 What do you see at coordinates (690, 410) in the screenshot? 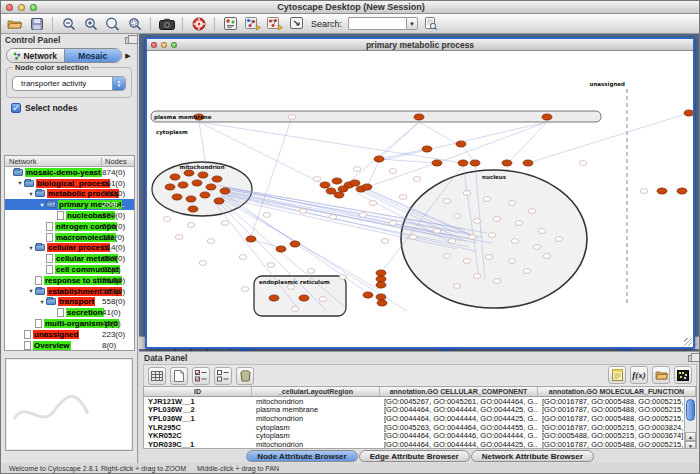
I see `scrollbar-thumb` at bounding box center [690, 410].